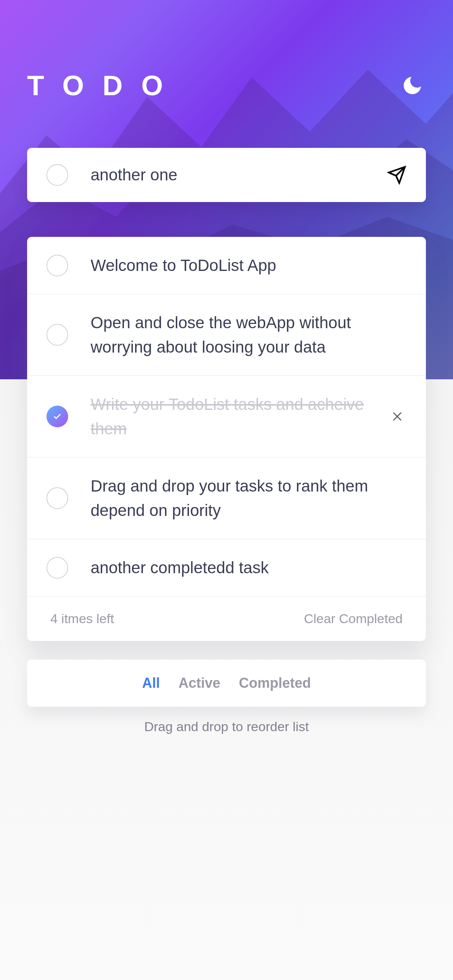  What do you see at coordinates (199, 683) in the screenshot?
I see `filter-active-button: Active` at bounding box center [199, 683].